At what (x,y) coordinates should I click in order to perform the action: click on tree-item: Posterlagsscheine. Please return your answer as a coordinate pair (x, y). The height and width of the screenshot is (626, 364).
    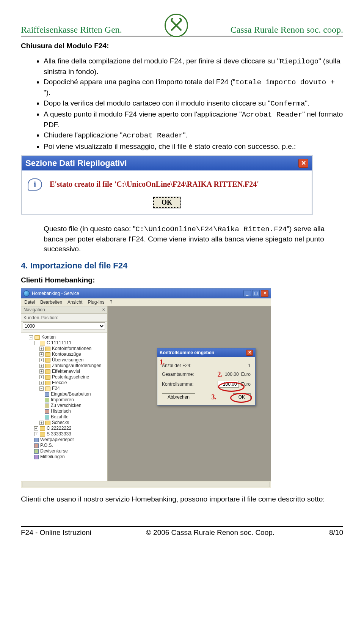
    Looking at the image, I should click on (71, 377).